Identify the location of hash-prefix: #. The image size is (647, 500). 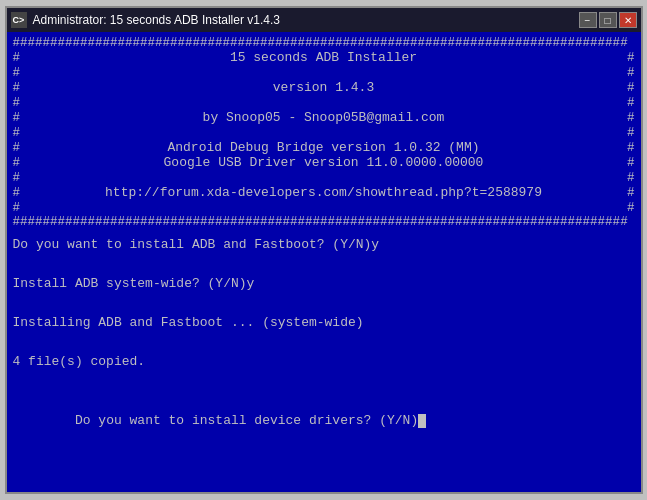
(17, 43).